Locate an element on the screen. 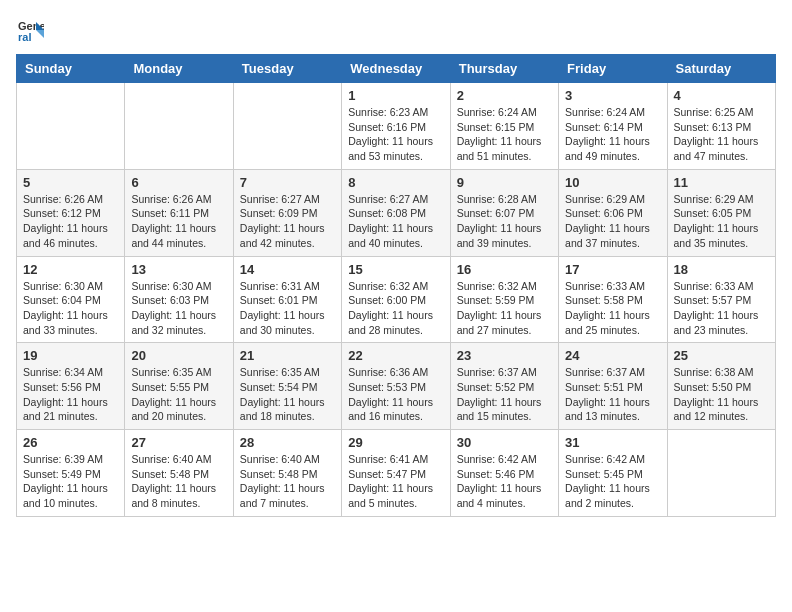  day-info: Sunrise: 6:32 AM Sunset: 6:00 PM Dayligh… is located at coordinates (396, 308).